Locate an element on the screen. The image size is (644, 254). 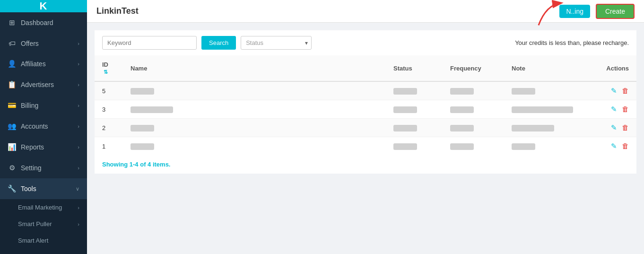
sidebar-item-tools: 🔧 Tools ∨ is located at coordinates (44, 189).